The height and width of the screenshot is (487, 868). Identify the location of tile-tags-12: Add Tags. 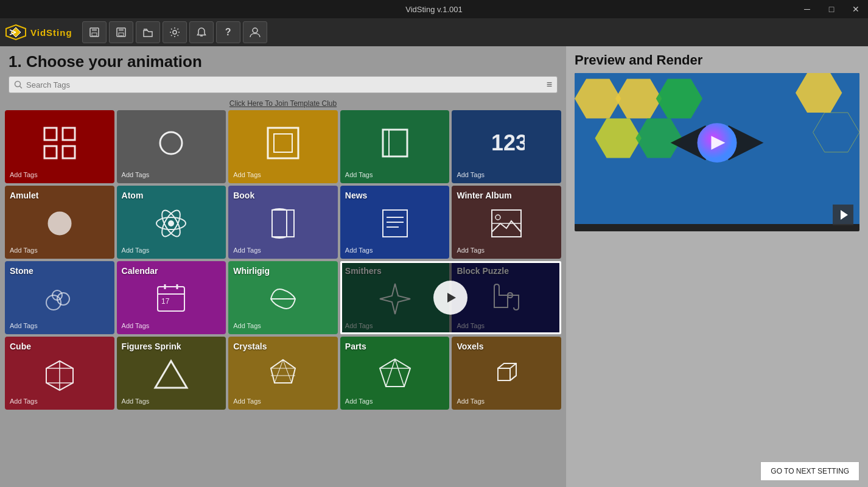
(247, 326).